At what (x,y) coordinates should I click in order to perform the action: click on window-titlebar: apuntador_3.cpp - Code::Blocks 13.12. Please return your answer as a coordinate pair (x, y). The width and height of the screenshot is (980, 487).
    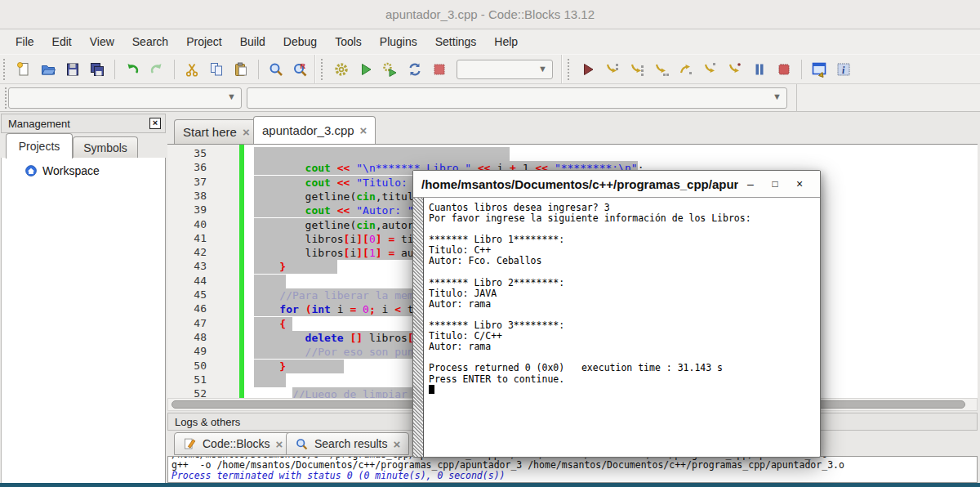
    Looking at the image, I should click on (490, 15).